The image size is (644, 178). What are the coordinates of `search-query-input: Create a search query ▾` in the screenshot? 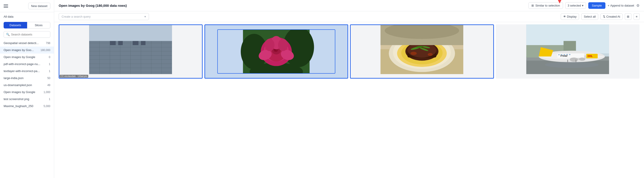 It's located at (104, 17).